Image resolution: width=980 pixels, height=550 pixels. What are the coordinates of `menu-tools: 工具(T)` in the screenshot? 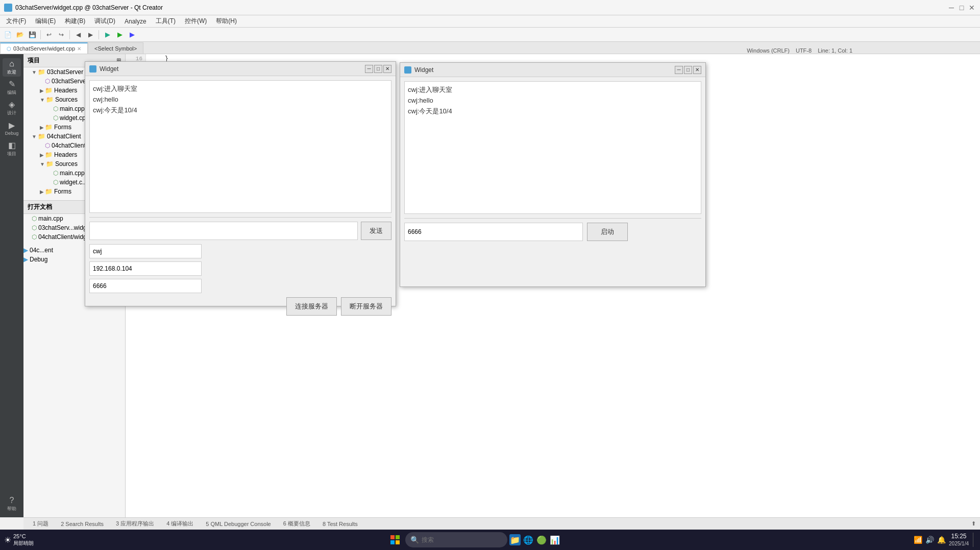 It's located at (165, 21).